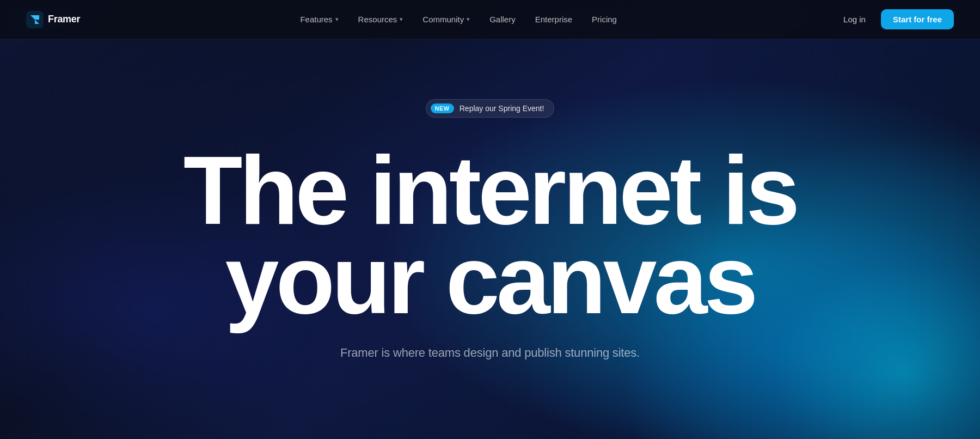 This screenshot has width=980, height=439. What do you see at coordinates (895, 20) in the screenshot?
I see `nav-actions: Log in Start for free` at bounding box center [895, 20].